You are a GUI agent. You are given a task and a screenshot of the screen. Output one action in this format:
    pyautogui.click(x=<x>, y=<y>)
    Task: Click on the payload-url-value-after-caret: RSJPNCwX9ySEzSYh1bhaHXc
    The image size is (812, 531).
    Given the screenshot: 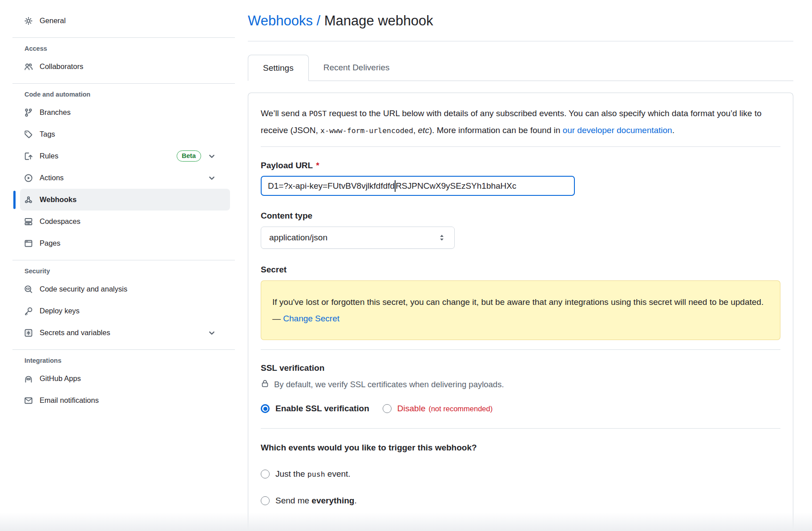 What is the action you would take?
    pyautogui.click(x=456, y=186)
    